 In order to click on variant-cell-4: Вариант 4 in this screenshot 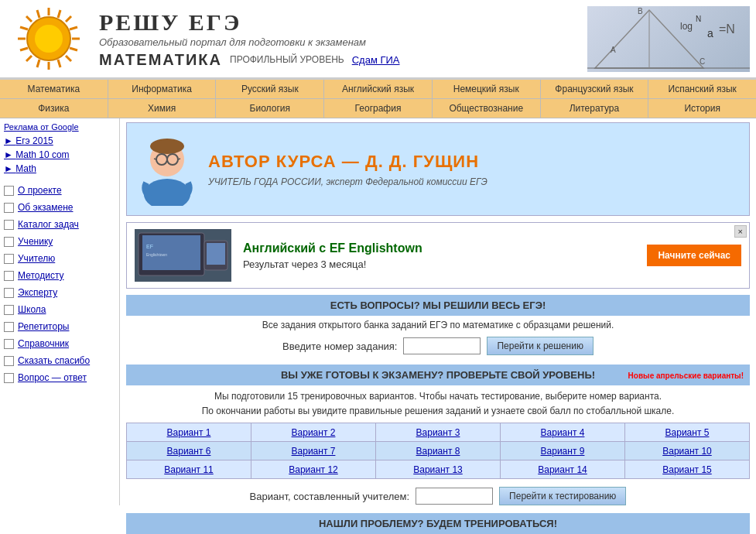, I will do `click(563, 433)`.